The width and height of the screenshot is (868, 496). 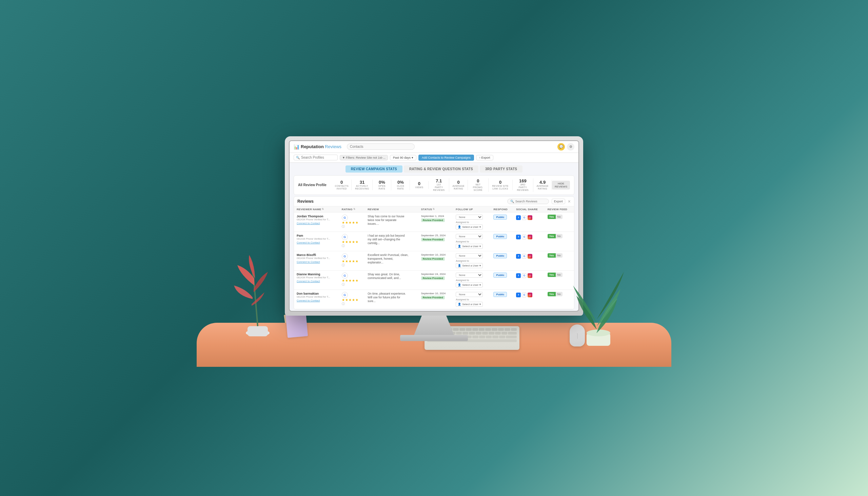 I want to click on tab-review-campaign-stats: REVIEW CAMPAIGN STATS, so click(x=374, y=169).